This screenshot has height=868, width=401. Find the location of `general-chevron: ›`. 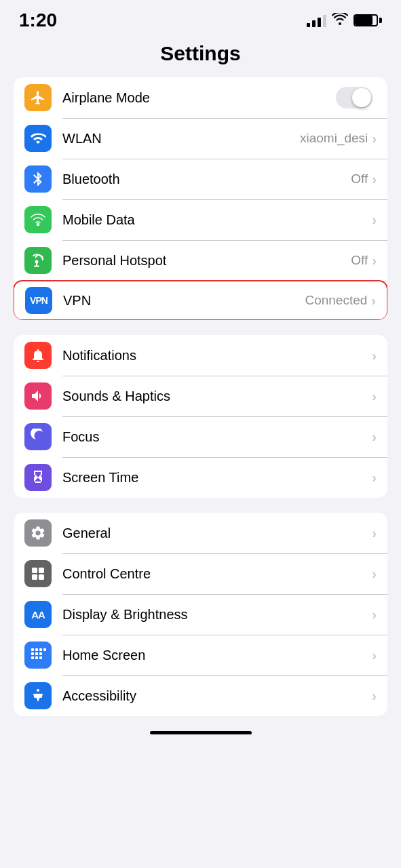

general-chevron: › is located at coordinates (375, 533).